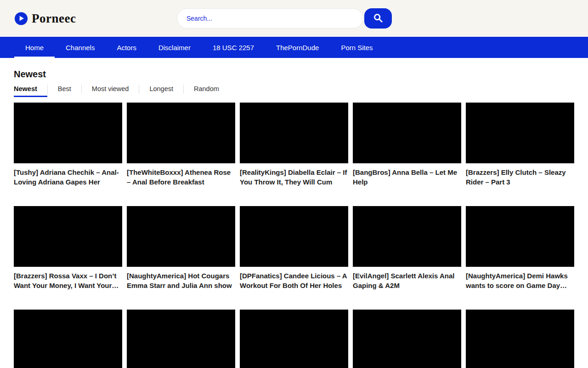 The height and width of the screenshot is (368, 588). What do you see at coordinates (175, 47) in the screenshot?
I see `nav-item-disclaimer: Disclaimer` at bounding box center [175, 47].